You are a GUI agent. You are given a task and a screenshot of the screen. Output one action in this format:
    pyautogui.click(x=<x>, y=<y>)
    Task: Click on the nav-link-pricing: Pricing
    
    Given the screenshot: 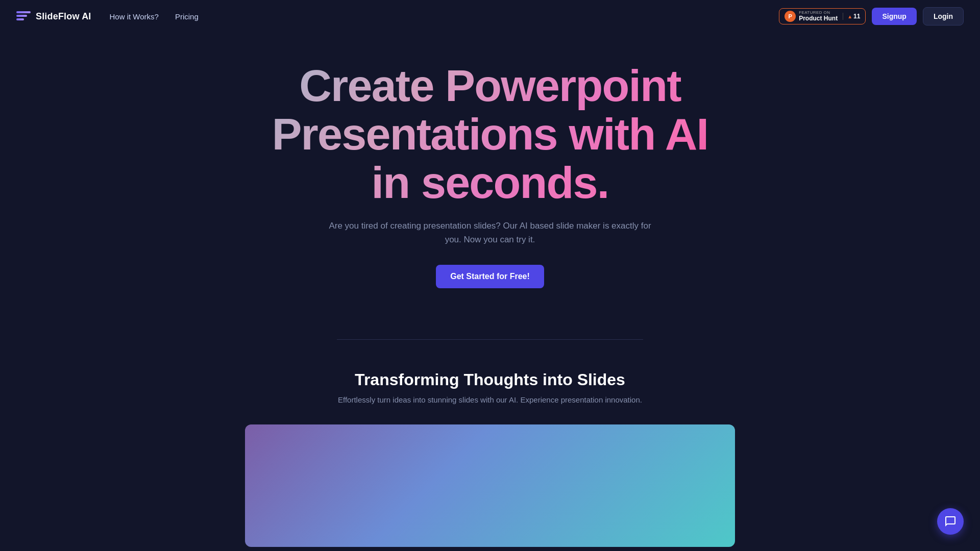 What is the action you would take?
    pyautogui.click(x=187, y=16)
    